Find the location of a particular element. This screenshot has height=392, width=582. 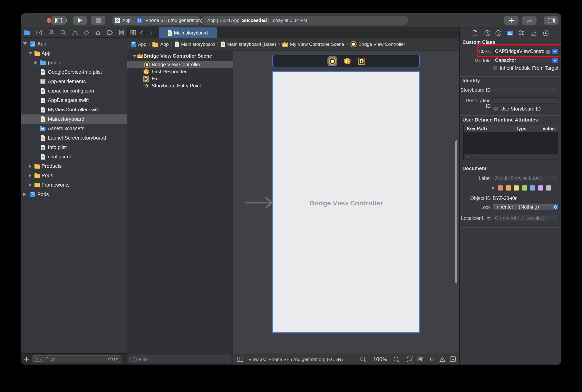

source-control-navigator-tab is located at coordinates (39, 32).